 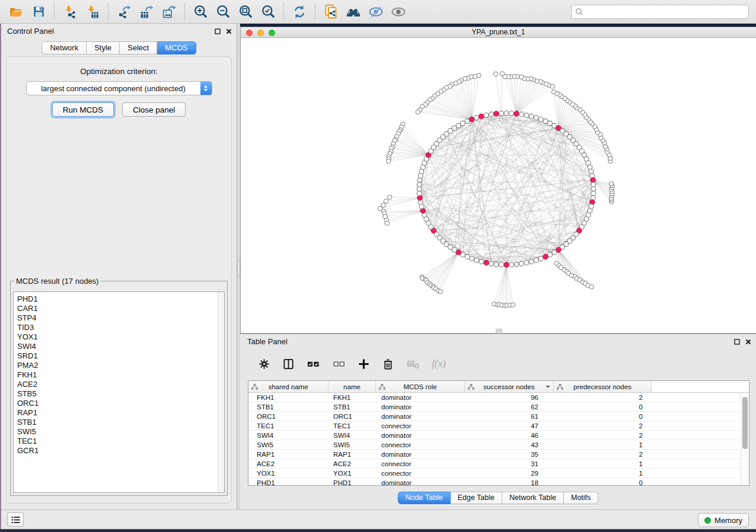 What do you see at coordinates (121, 394) in the screenshot?
I see `result-node-item: STB5` at bounding box center [121, 394].